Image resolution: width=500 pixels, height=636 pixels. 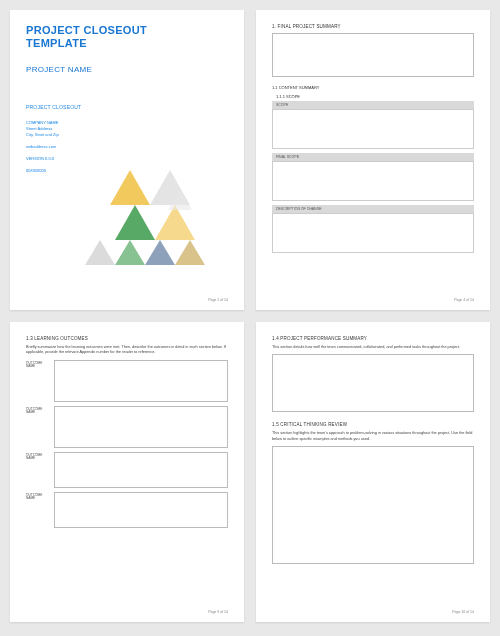 What do you see at coordinates (127, 350) in the screenshot?
I see `learning-intro: Briefly summarize how the learning outco…` at bounding box center [127, 350].